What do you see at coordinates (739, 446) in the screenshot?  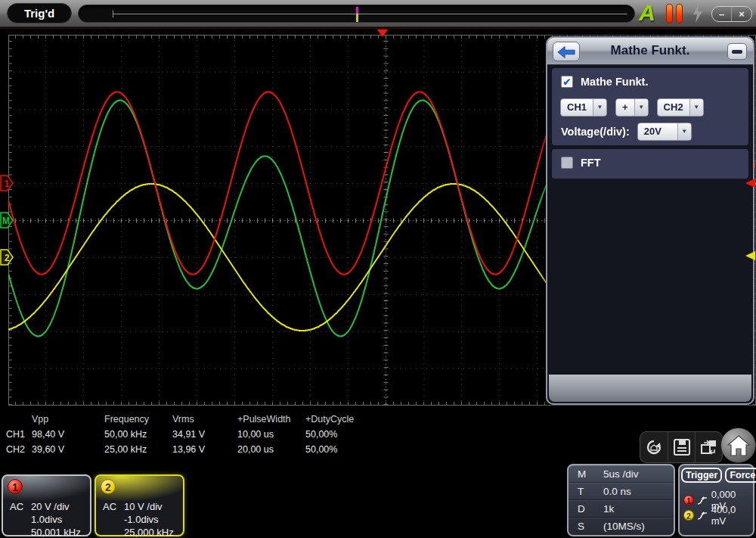 I see `home-icon` at bounding box center [739, 446].